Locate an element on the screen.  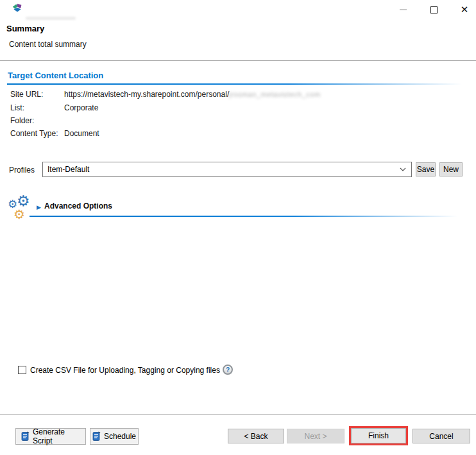
finish-button-highlight: Finish is located at coordinates (378, 436).